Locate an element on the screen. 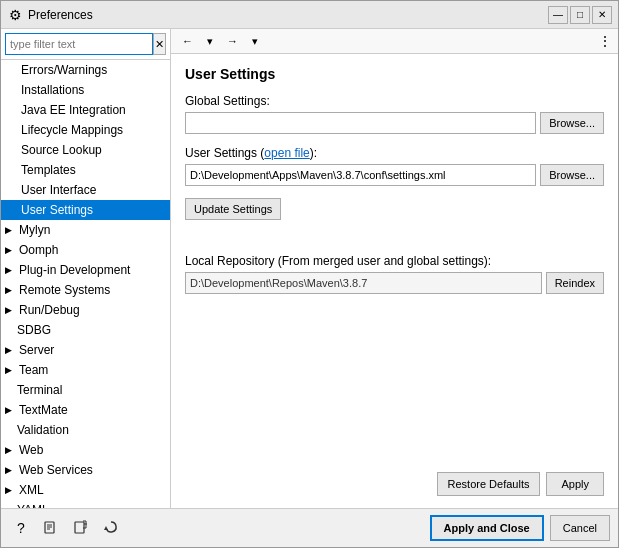 The width and height of the screenshot is (619, 548). export-icon-button is located at coordinates (51, 528).